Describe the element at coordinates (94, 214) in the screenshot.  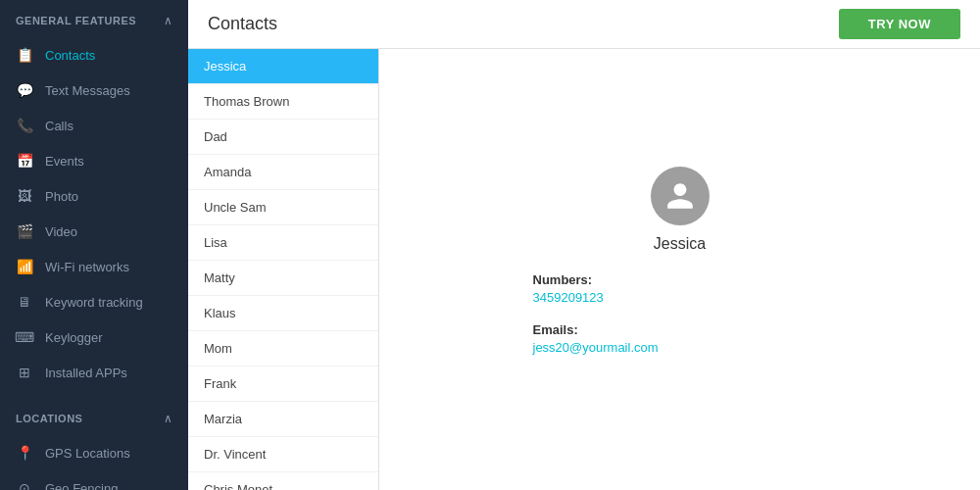
I see `general-items-list: 📋 Contacts 💬 Text Messages 📞 Calls 📅 Eve…` at that location.